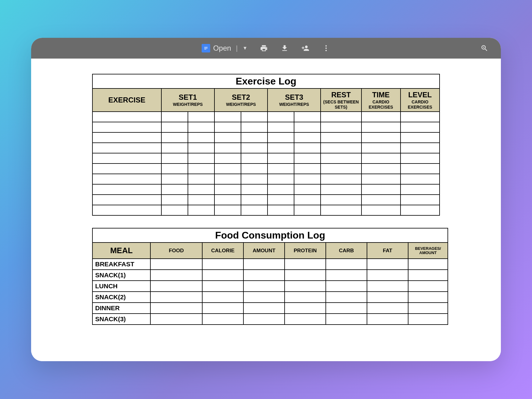  What do you see at coordinates (127, 100) in the screenshot?
I see `hdr-exercise: EXERCISE` at bounding box center [127, 100].